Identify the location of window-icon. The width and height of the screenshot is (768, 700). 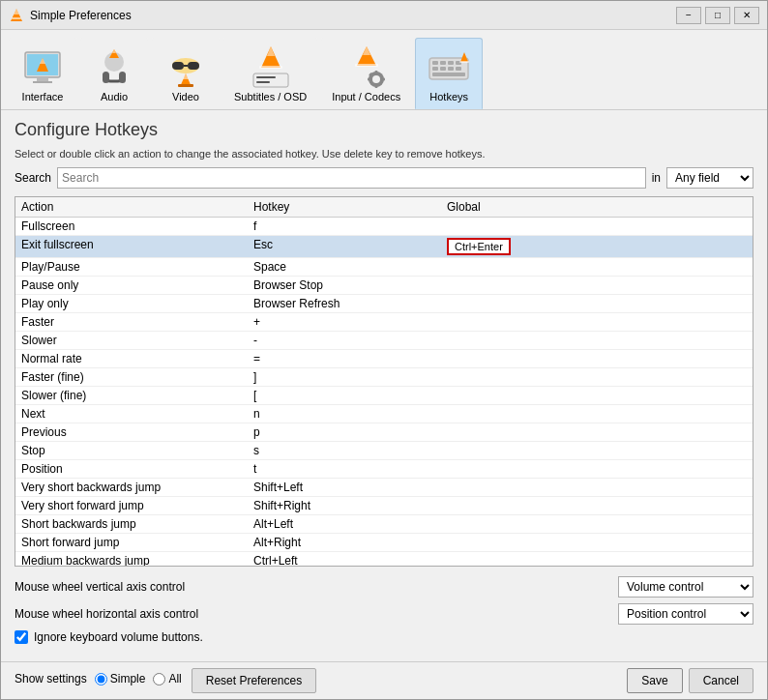
(16, 15).